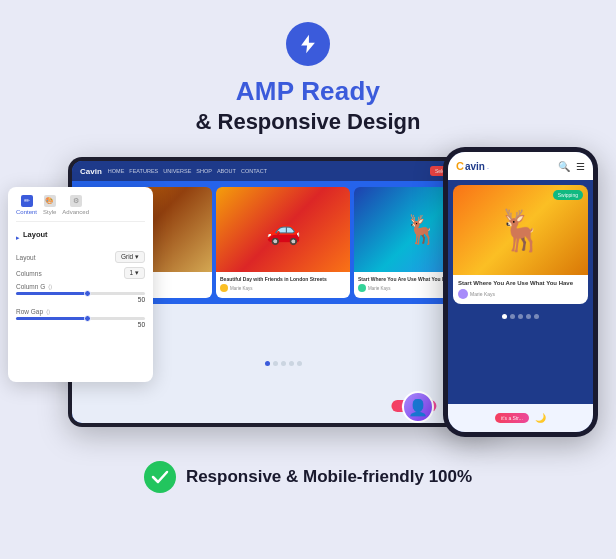 The height and width of the screenshot is (559, 616). What do you see at coordinates (475, 166) in the screenshot?
I see `mobile-brand-text: avin` at bounding box center [475, 166].